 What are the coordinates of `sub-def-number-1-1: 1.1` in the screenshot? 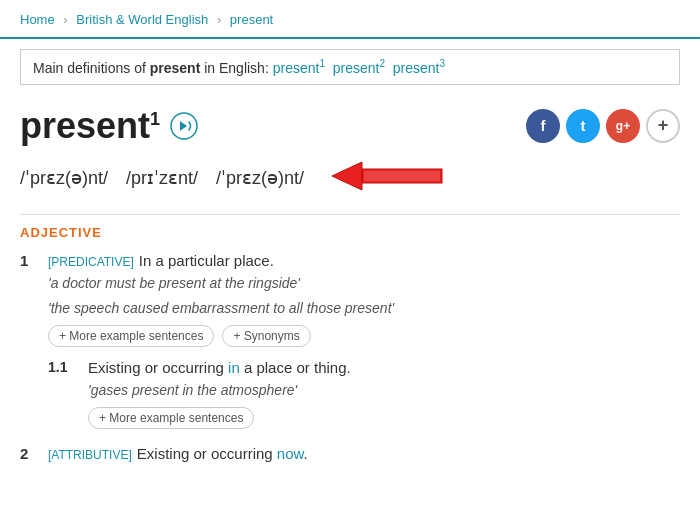 It's located at (68, 367).